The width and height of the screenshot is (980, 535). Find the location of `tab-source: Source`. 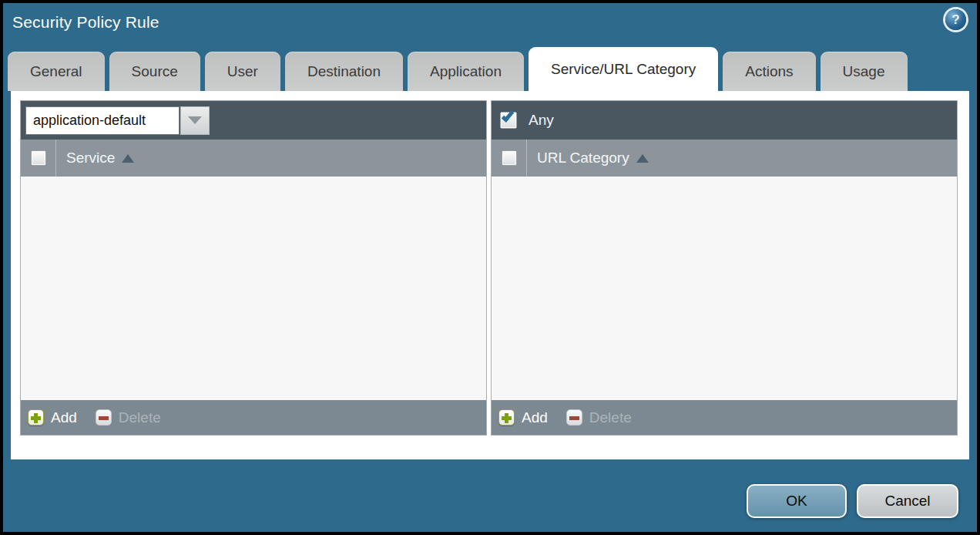

tab-source: Source is located at coordinates (155, 71).